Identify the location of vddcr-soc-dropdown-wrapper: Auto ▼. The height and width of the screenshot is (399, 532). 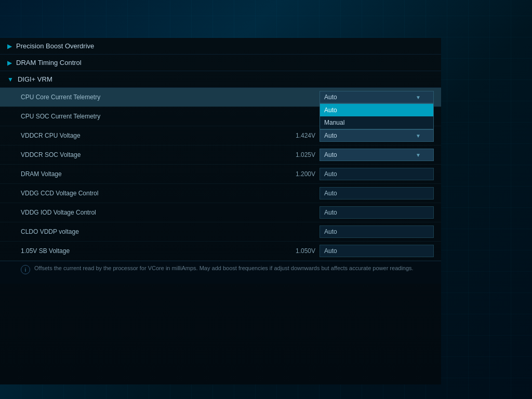
(377, 155).